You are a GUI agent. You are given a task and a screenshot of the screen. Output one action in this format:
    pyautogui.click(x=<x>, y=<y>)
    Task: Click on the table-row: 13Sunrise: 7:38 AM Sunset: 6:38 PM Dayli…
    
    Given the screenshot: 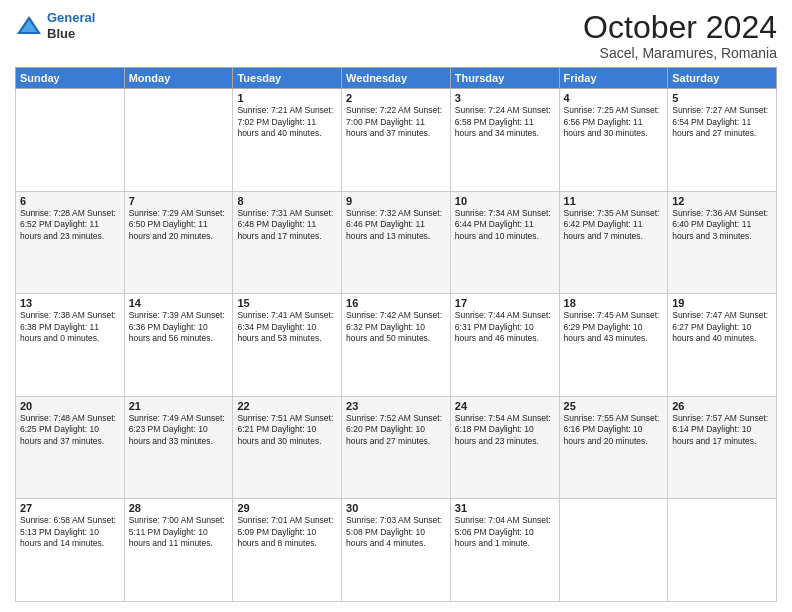 What is the action you would take?
    pyautogui.click(x=70, y=346)
    